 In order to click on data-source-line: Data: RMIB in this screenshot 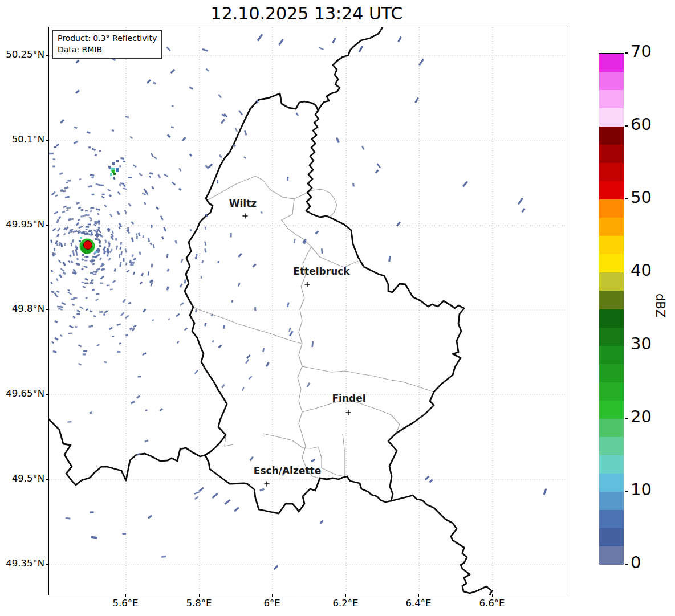, I will do `click(107, 50)`.